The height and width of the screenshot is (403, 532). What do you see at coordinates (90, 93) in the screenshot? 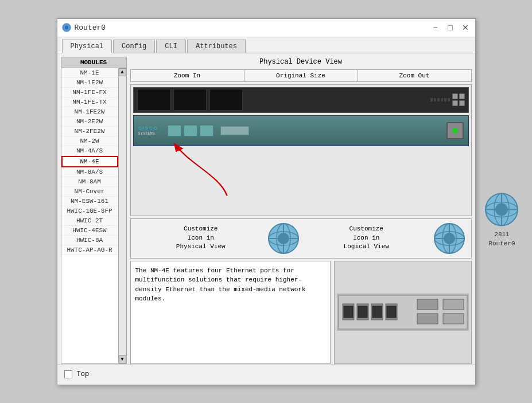
I see `module-item: NM-1FE-FX` at bounding box center [90, 93].